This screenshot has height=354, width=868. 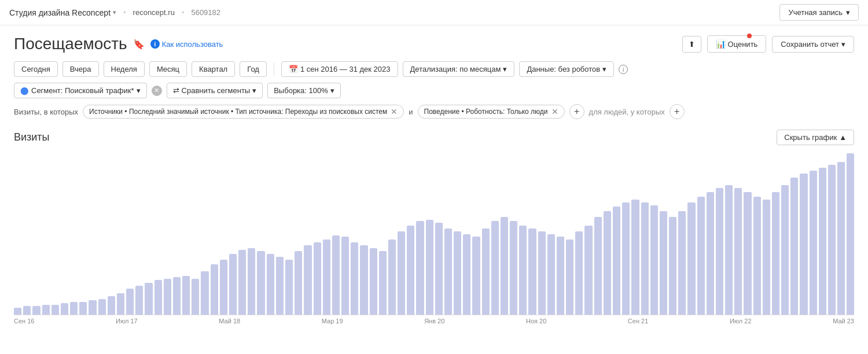 I want to click on add-filter-button: +, so click(x=577, y=112).